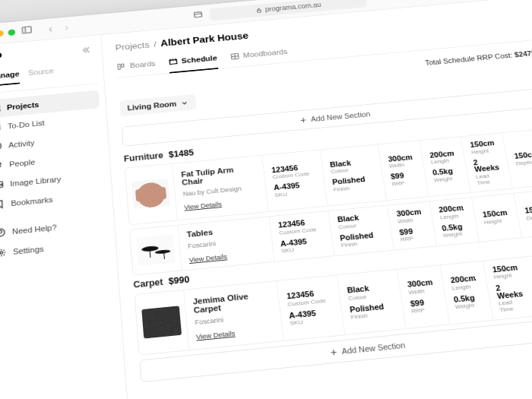 The image size is (532, 399). I want to click on tab-moodboards: Moodboards, so click(259, 55).